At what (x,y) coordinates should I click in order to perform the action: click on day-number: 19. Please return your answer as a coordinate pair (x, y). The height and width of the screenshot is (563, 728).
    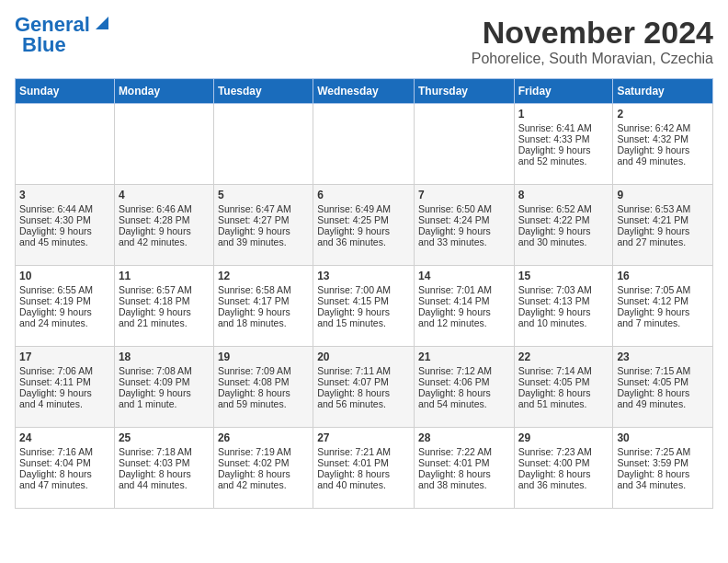
    Looking at the image, I should click on (263, 357).